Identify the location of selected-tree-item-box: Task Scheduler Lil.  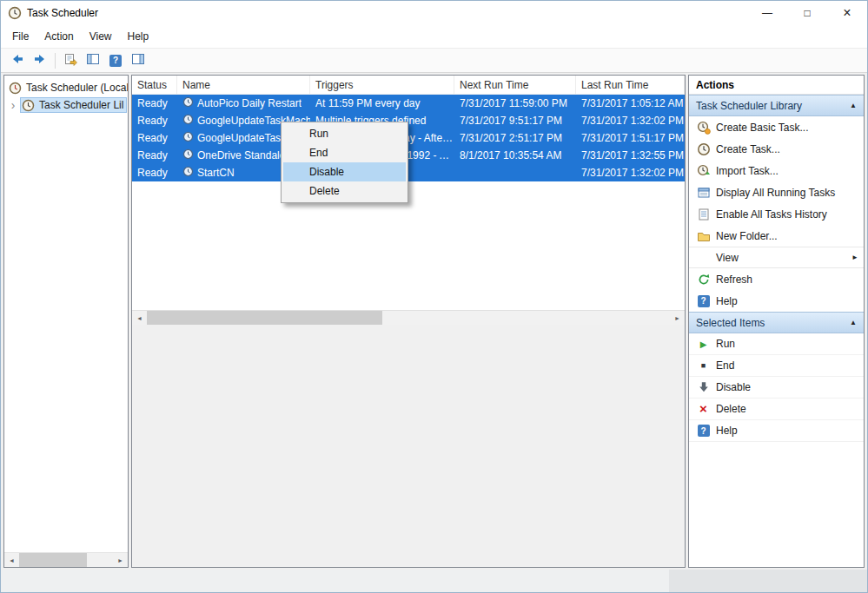
(73, 105).